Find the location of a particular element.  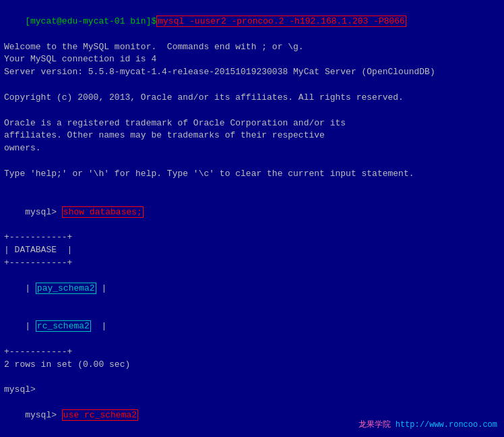

db1-value: pay_schema2 is located at coordinates (66, 289).